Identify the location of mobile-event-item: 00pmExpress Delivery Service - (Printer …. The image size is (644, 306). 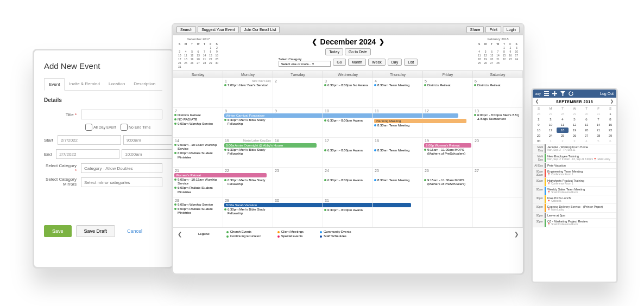
(574, 208).